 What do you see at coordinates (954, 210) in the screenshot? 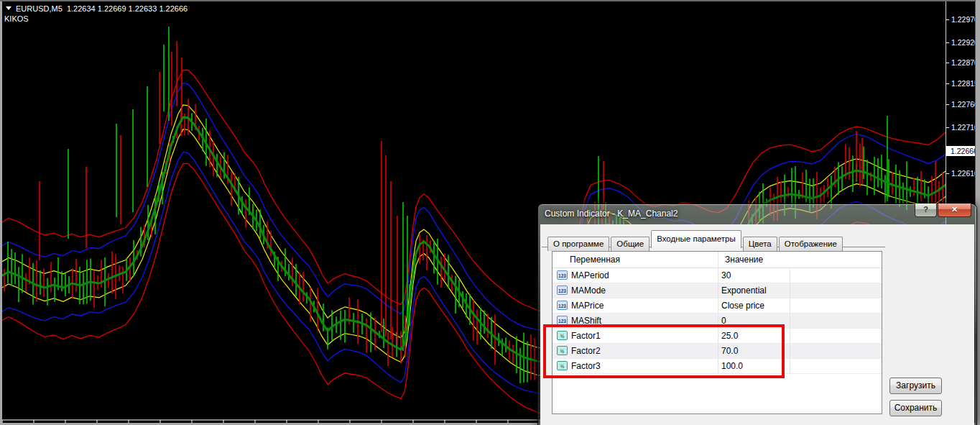
I see `close-button: ✕` at bounding box center [954, 210].